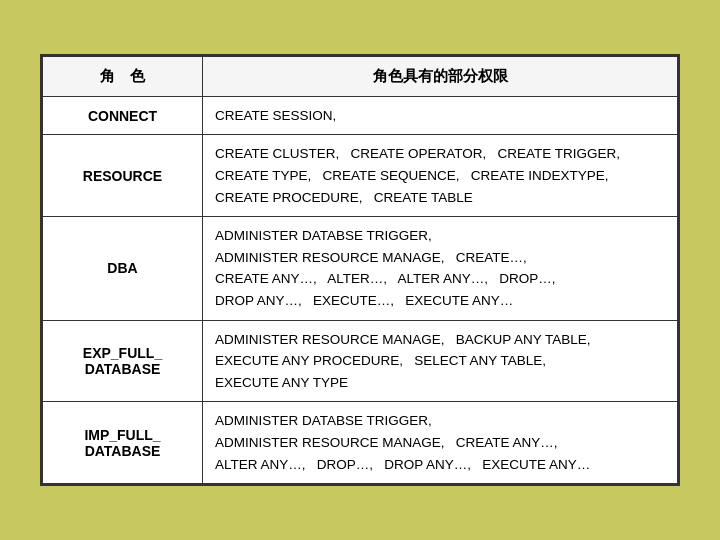 Image resolution: width=720 pixels, height=540 pixels. Describe the element at coordinates (360, 76) in the screenshot. I see `table-header-row: 角 色 角色具有的部分权限` at that location.